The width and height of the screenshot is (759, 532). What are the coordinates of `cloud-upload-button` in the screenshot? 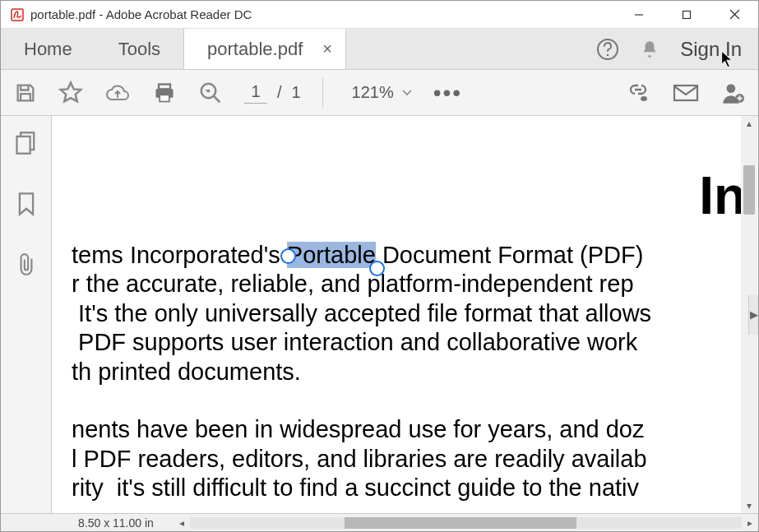 It's located at (118, 93).